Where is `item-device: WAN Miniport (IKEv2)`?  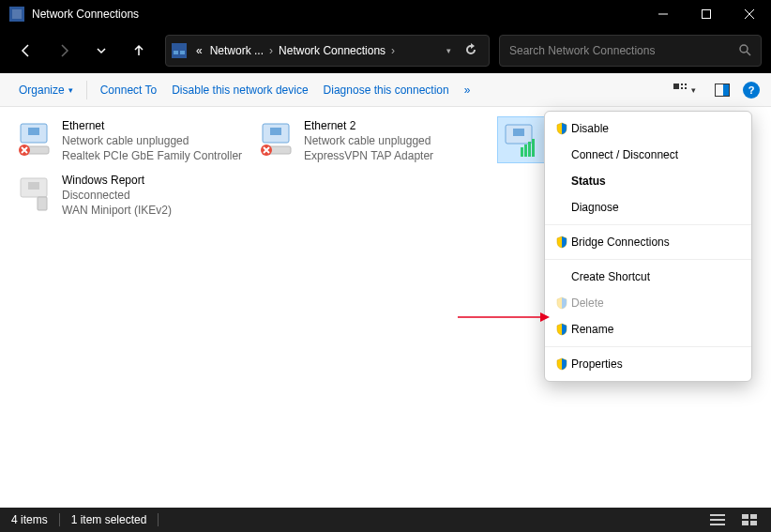
item-device: WAN Miniport (IKEv2) is located at coordinates (116, 210).